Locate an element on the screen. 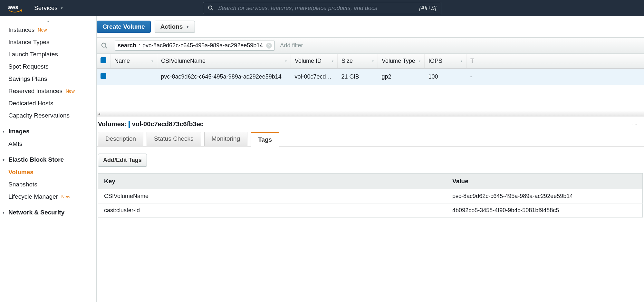 Image resolution: width=644 pixels, height=302 pixels. select-all-header is located at coordinates (104, 61).